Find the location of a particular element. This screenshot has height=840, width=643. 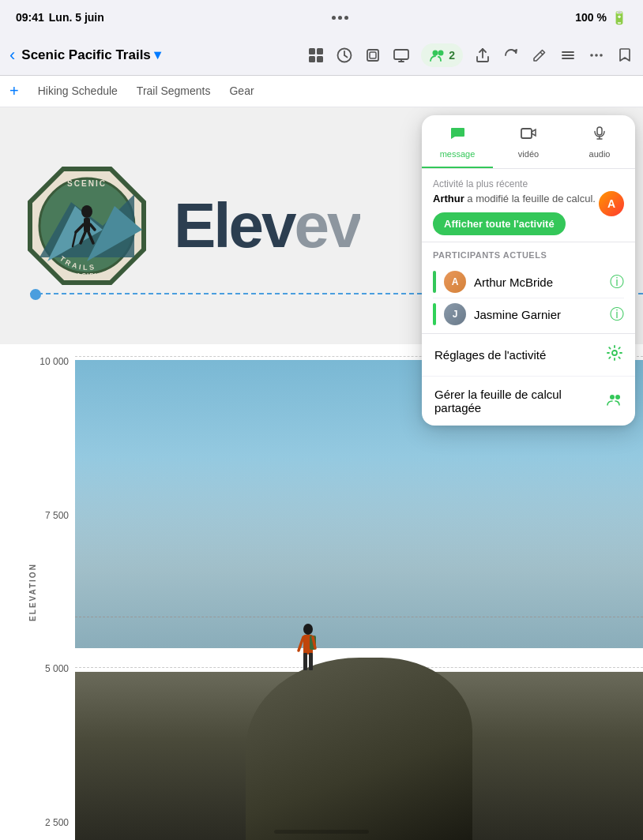

toolbar-right: 2 is located at coordinates (471, 55).